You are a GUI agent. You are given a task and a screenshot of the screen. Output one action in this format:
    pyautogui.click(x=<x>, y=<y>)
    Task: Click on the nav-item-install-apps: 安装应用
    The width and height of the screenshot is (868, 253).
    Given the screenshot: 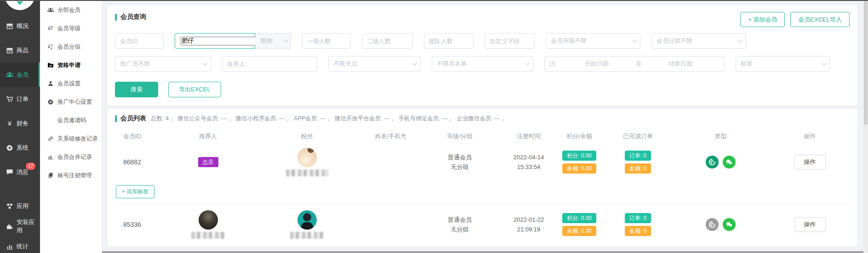 What is the action you would take?
    pyautogui.click(x=20, y=226)
    